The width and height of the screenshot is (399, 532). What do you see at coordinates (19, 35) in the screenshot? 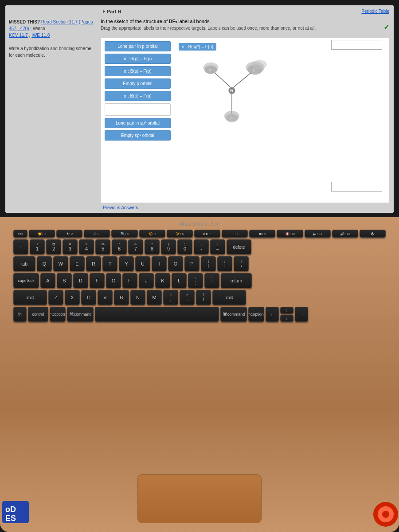
I see `kcv-link: KCV 11.7` at bounding box center [19, 35].